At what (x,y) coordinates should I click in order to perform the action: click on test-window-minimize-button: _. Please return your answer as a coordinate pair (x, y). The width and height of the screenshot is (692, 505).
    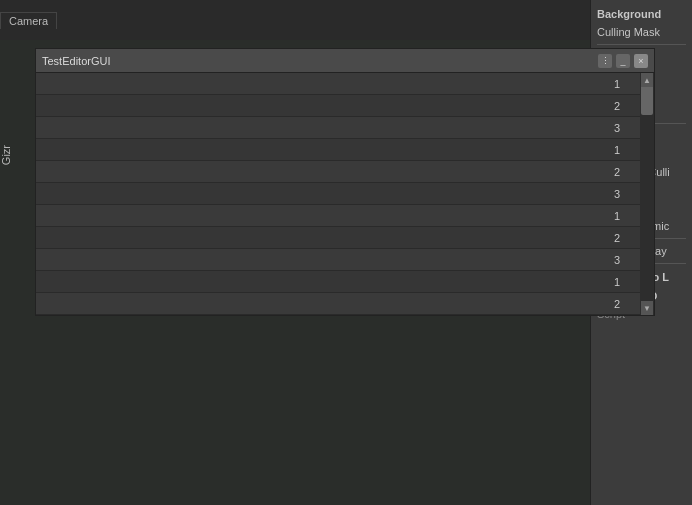
    Looking at the image, I should click on (623, 61).